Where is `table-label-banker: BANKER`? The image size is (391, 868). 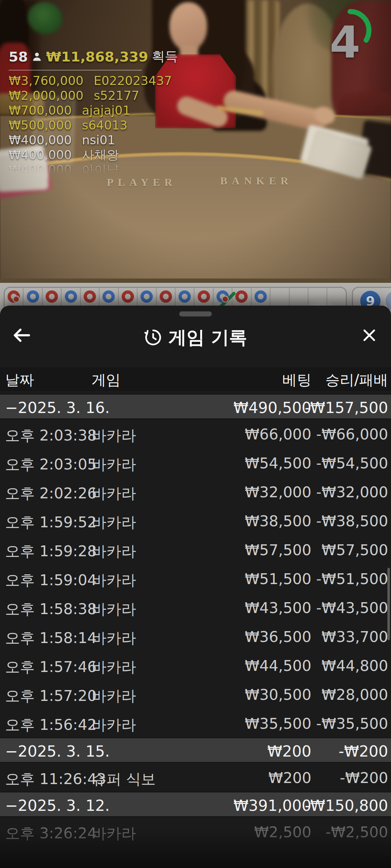
table-label-banker: BANKER is located at coordinates (256, 181).